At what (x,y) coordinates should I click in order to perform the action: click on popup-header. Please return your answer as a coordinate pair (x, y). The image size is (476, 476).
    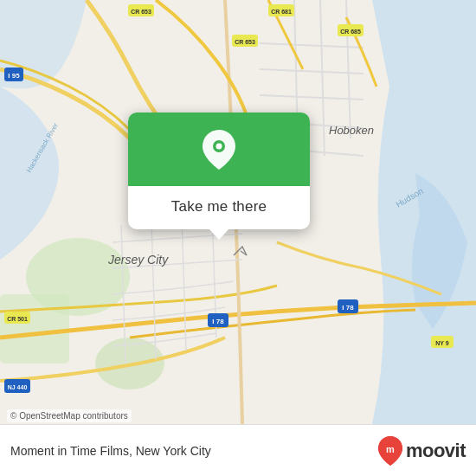
    Looking at the image, I should click on (219, 149).